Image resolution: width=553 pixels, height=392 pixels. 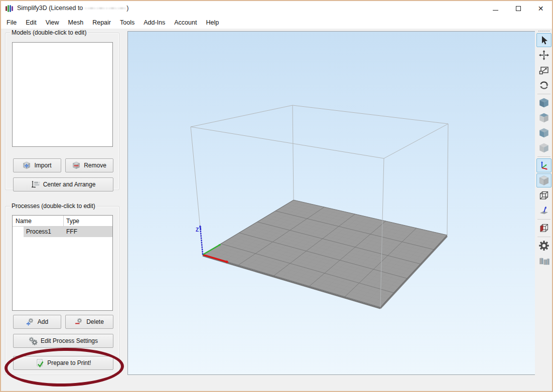 What do you see at coordinates (43, 165) in the screenshot?
I see `import-label: Import` at bounding box center [43, 165].